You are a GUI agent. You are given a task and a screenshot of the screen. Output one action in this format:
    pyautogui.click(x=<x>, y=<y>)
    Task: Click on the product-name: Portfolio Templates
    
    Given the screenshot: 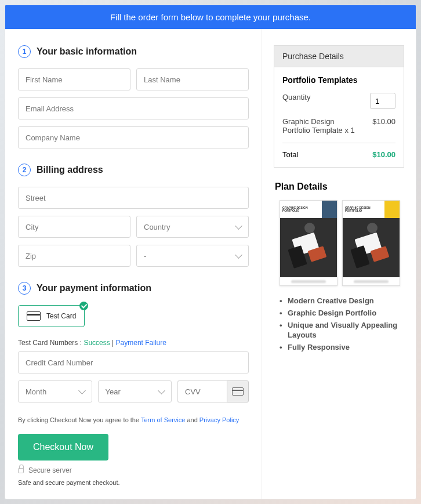 What is the action you would take?
    pyautogui.click(x=339, y=80)
    